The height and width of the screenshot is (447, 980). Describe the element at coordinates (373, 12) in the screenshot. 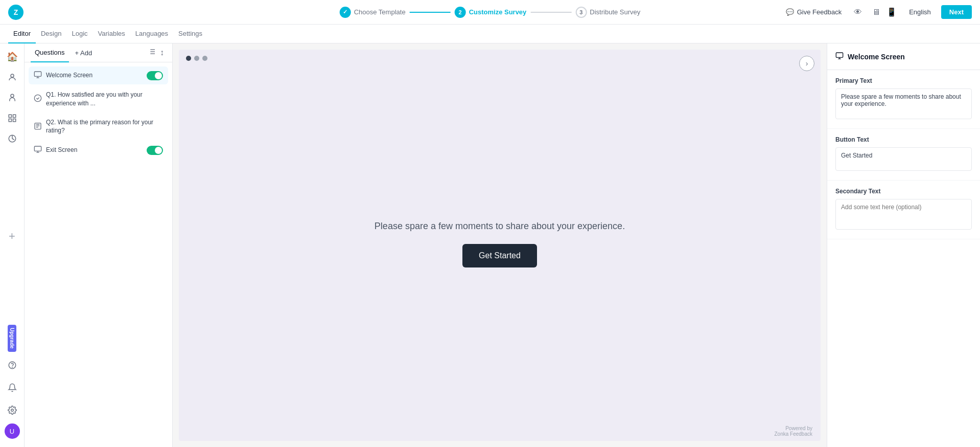

I see `wizard-step-1: ✓ Choose Template` at that location.